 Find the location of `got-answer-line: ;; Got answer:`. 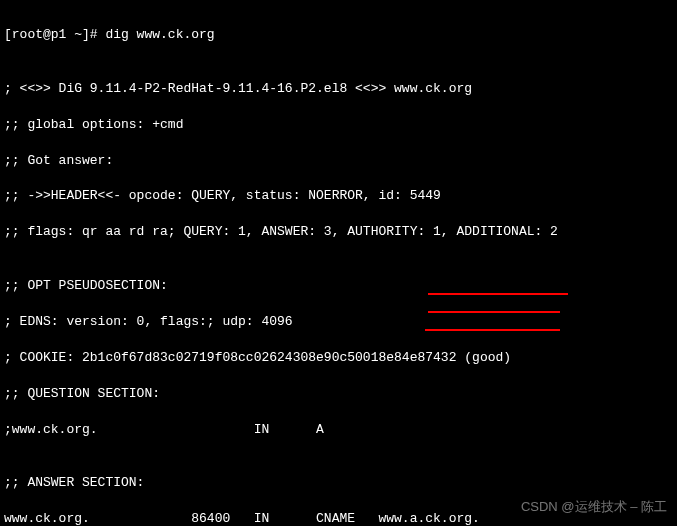

got-answer-line: ;; Got answer: is located at coordinates (338, 161).